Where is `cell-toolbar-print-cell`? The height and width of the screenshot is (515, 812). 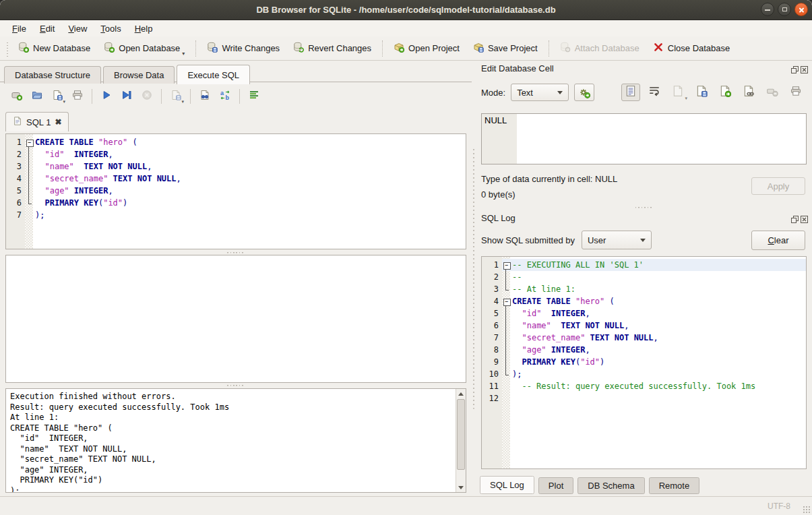 cell-toolbar-print-cell is located at coordinates (796, 92).